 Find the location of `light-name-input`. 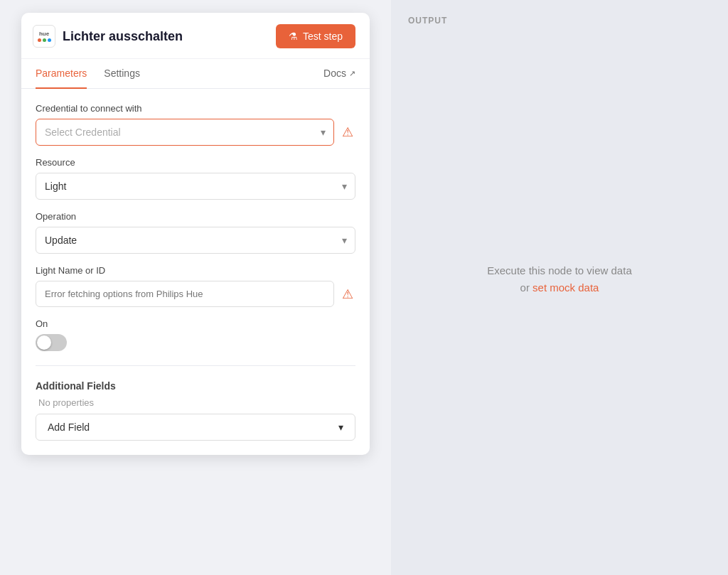

light-name-input is located at coordinates (185, 294).